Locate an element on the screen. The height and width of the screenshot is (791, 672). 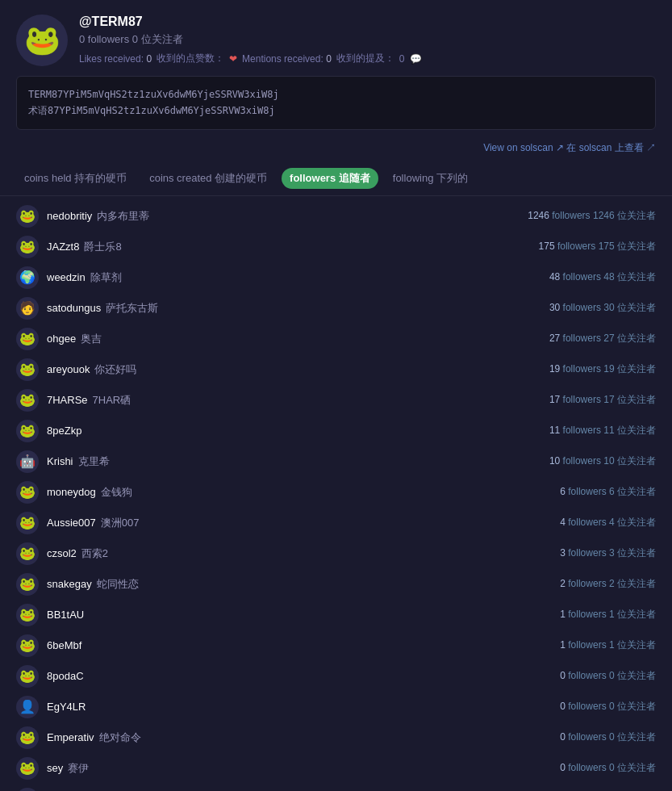
list-item: 🐸Emperativ绝对命令0 followers 0 位关注者 is located at coordinates (336, 738).